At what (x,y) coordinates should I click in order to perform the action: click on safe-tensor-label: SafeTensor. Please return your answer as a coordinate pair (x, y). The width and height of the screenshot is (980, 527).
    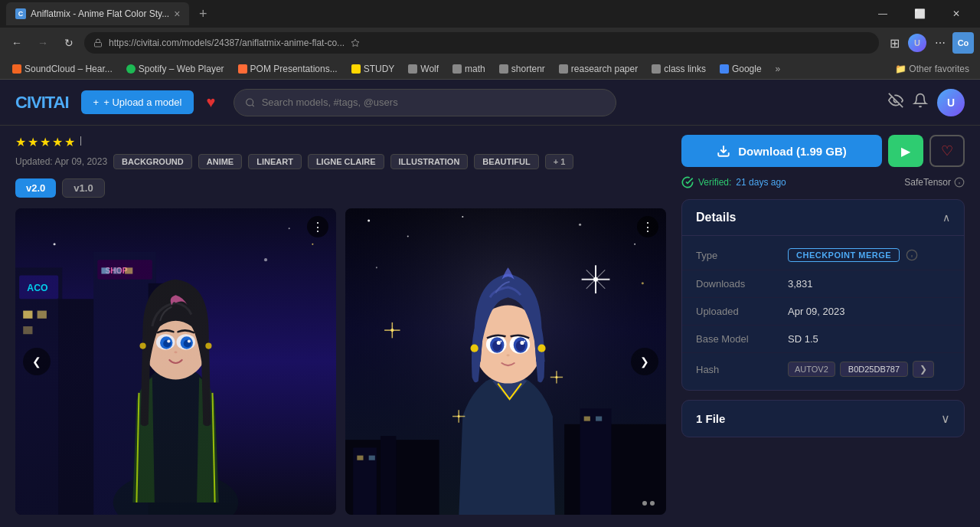
    Looking at the image, I should click on (934, 182).